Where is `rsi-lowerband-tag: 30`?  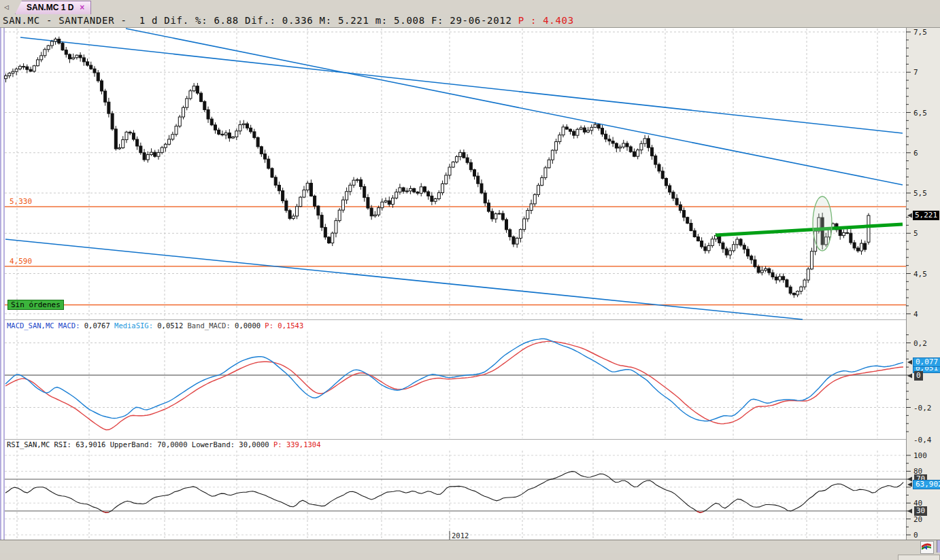 rsi-lowerband-tag: 30 is located at coordinates (921, 511).